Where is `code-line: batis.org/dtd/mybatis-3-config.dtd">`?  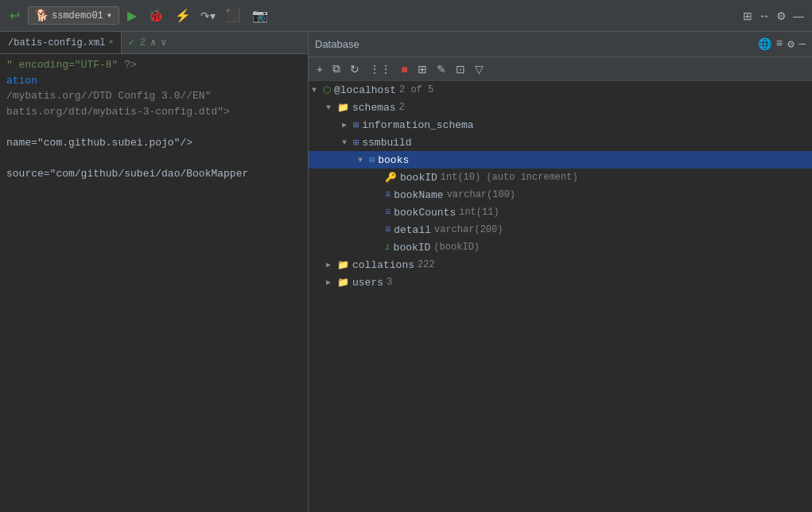
code-line: batis.org/dtd/mybatis-3-config.dtd"> is located at coordinates (154, 112).